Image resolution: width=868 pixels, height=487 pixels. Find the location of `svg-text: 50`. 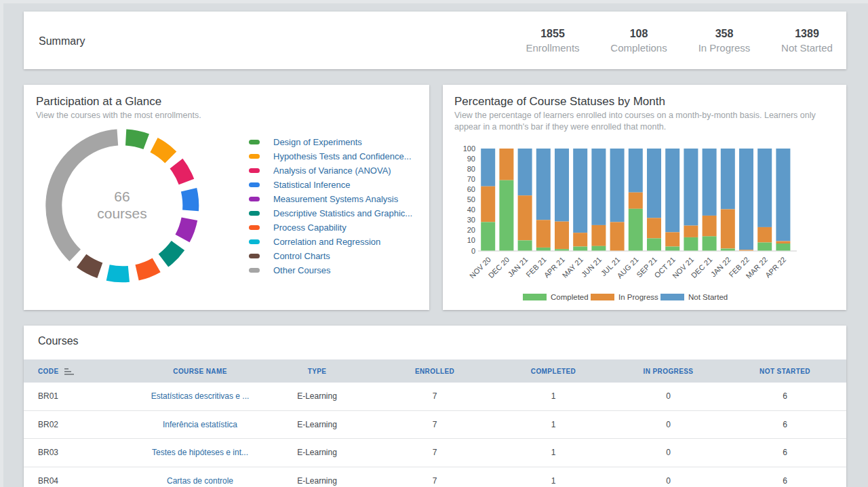

svg-text: 50 is located at coordinates (471, 199).